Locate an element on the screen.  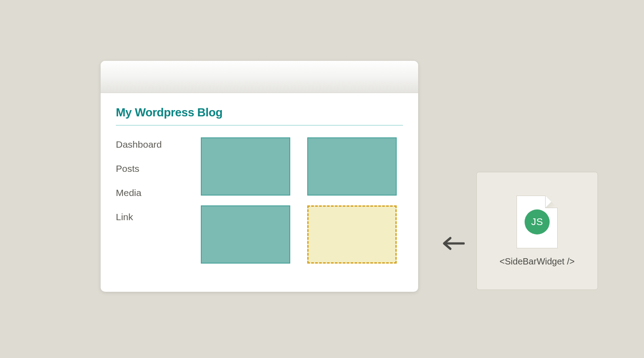
site-title: My Wordpress Blog is located at coordinates (259, 113).